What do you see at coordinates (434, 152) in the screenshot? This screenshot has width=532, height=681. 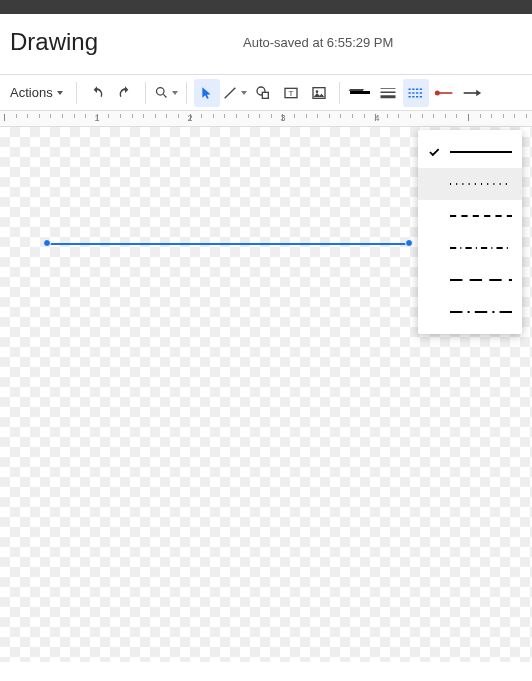 I see `check-icon` at bounding box center [434, 152].